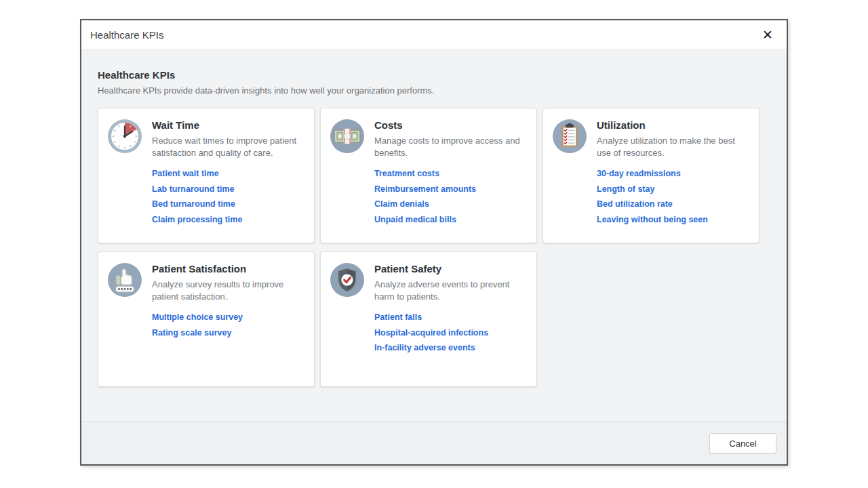 Image resolution: width=868 pixels, height=488 pixels. Describe the element at coordinates (347, 280) in the screenshot. I see `shield-icon` at that location.